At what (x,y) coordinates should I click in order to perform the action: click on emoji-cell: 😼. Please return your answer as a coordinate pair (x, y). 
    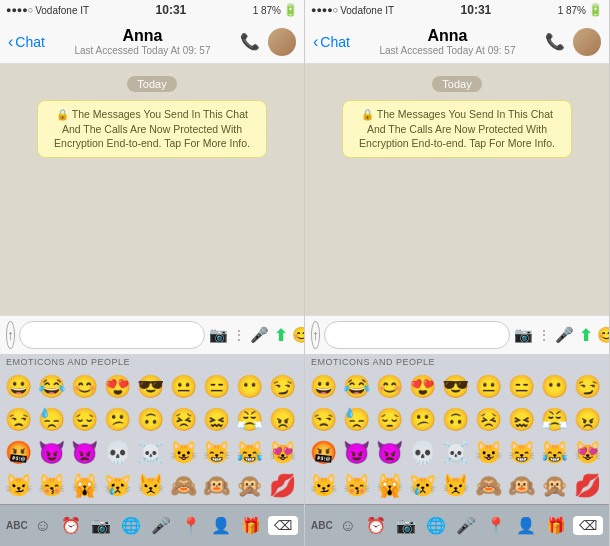
    Looking at the image, I should click on (18, 486).